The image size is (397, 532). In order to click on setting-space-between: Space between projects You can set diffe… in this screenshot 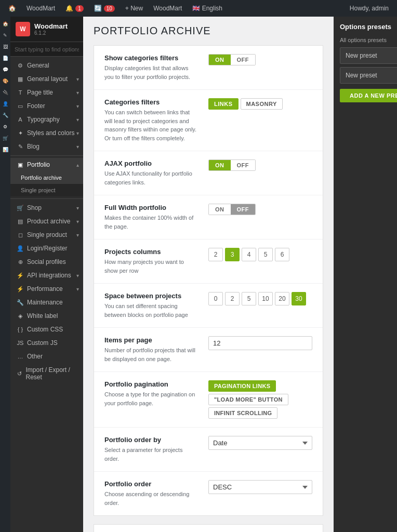, I will do `click(208, 305)`.